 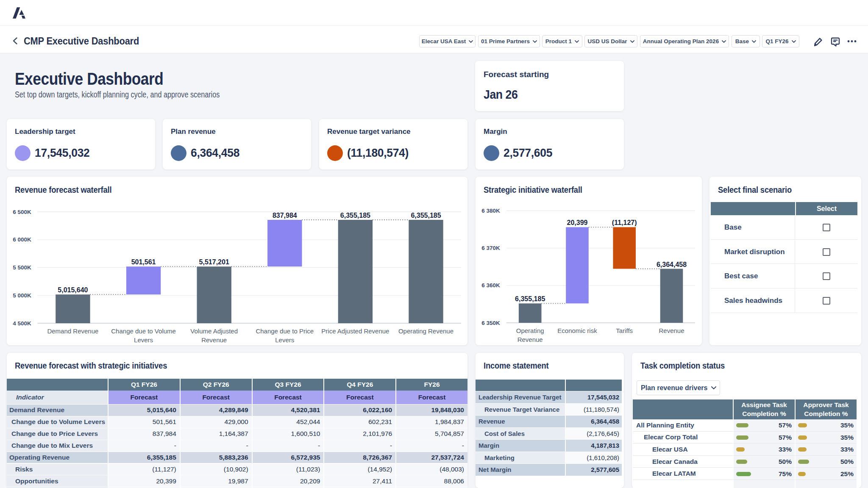 What do you see at coordinates (577, 330) in the screenshot?
I see `svg-text: Economic risk` at bounding box center [577, 330].